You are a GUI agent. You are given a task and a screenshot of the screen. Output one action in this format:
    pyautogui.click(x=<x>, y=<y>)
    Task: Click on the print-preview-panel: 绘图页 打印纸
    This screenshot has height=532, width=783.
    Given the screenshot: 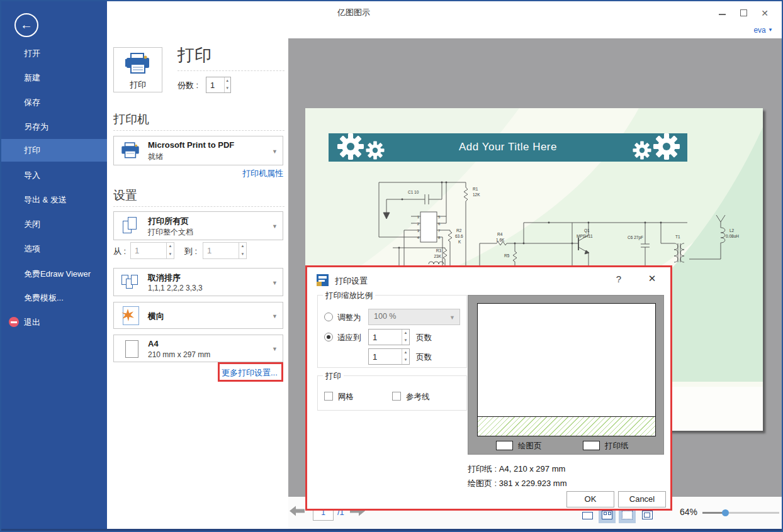 What is the action you would take?
    pyautogui.click(x=566, y=375)
    